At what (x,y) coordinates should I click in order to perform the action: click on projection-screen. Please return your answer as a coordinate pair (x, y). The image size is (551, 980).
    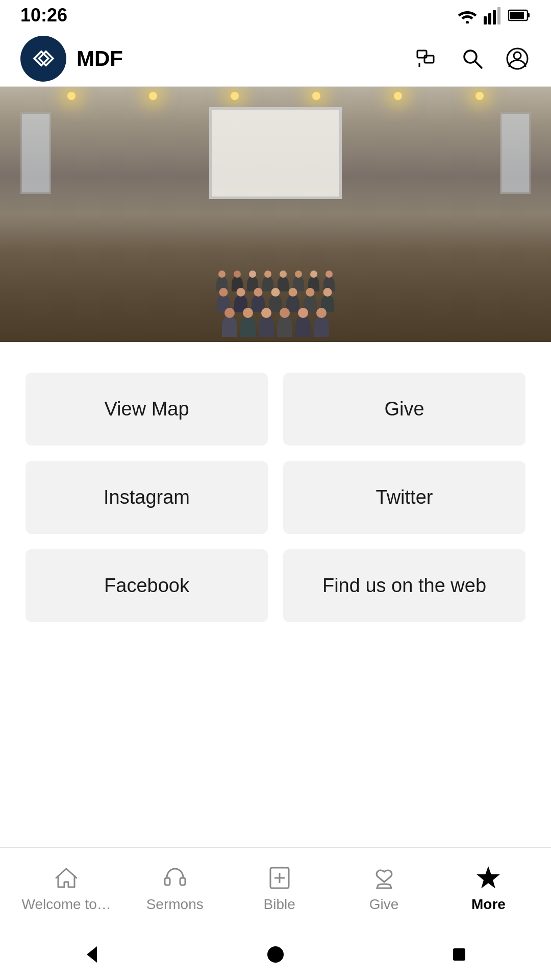
    Looking at the image, I should click on (276, 153).